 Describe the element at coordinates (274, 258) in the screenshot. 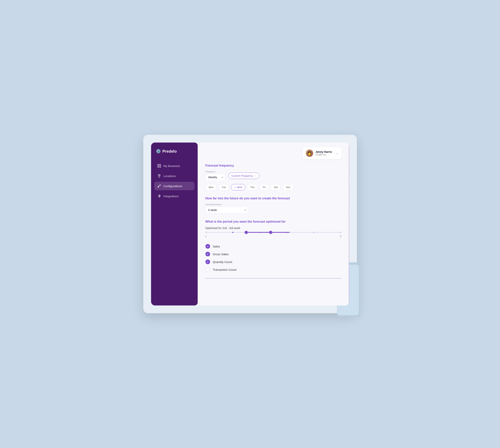

I see `checkbox-list: ✓ Sales ✓ Gross Sales ✓ Qua` at that location.